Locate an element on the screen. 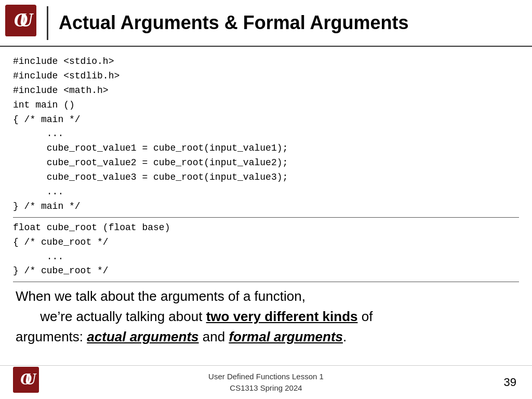 The width and height of the screenshot is (532, 399). code-pre-2: float cube_root (float base) { /* cube_r… is located at coordinates (266, 250).